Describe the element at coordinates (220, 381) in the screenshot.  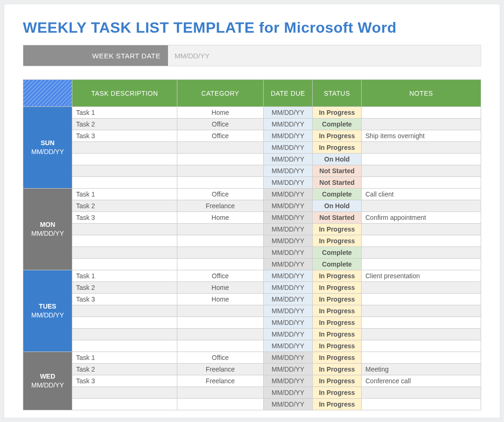
I see `category-cell: Freelance` at that location.